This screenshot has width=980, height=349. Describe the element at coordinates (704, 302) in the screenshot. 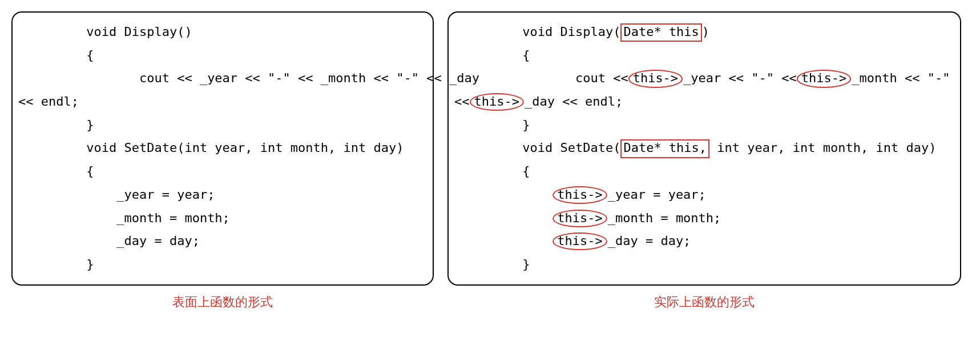

I see `right-caption: 实际上函数的形式` at that location.